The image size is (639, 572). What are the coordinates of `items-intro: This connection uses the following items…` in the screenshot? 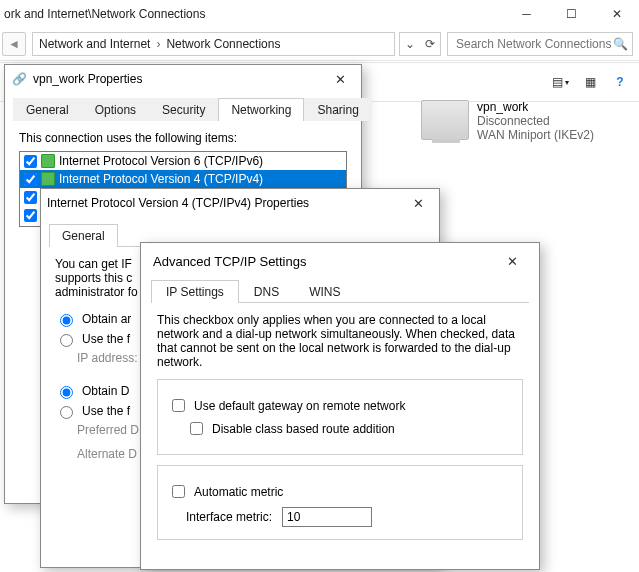 It's located at (183, 138).